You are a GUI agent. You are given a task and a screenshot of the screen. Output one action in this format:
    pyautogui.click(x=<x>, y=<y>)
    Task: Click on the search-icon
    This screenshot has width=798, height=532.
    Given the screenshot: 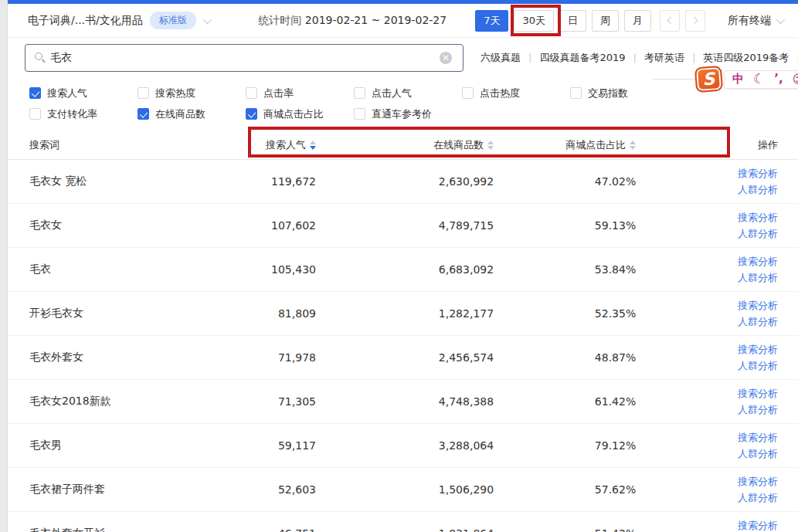 What is the action you would take?
    pyautogui.click(x=39, y=56)
    